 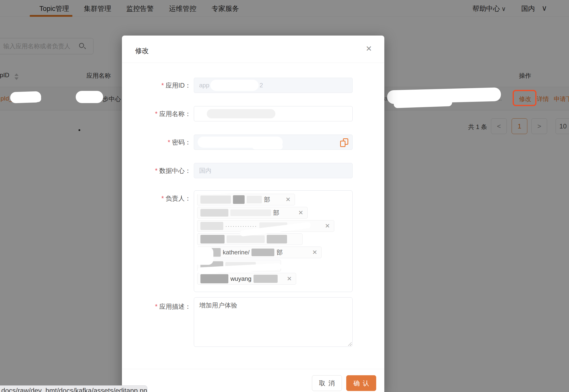 I want to click on description-textarea: 增加用户体验, so click(x=273, y=322).